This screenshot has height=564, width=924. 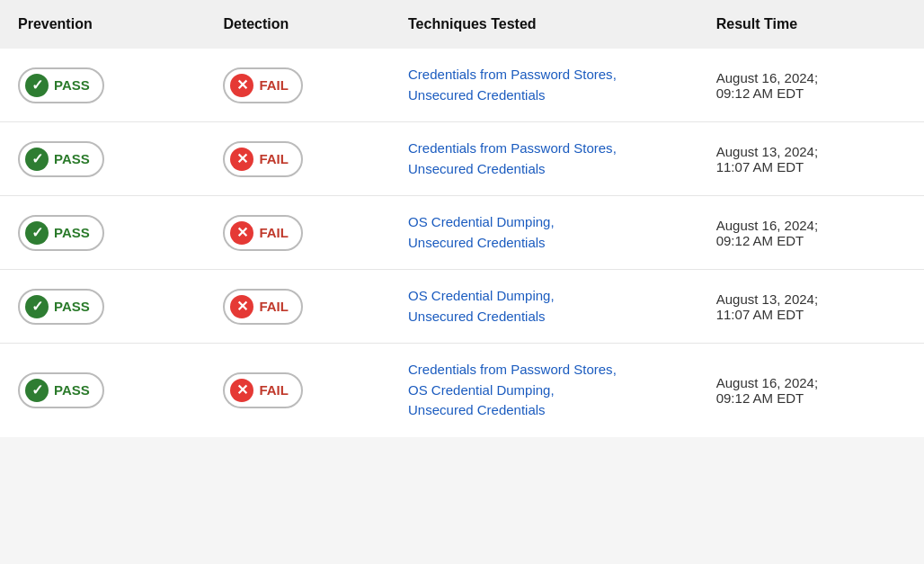 What do you see at coordinates (102, 24) in the screenshot?
I see `header-prevention: Prevention` at bounding box center [102, 24].